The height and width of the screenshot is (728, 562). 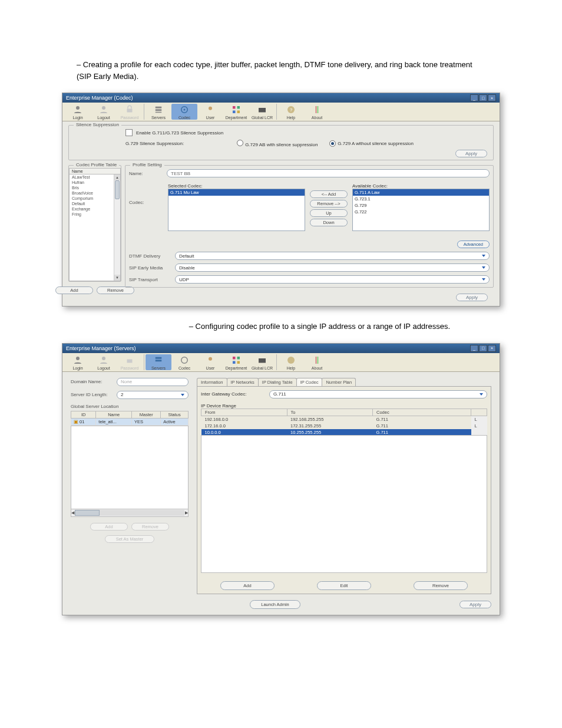 I want to click on list-item: G.722, so click(x=421, y=212).